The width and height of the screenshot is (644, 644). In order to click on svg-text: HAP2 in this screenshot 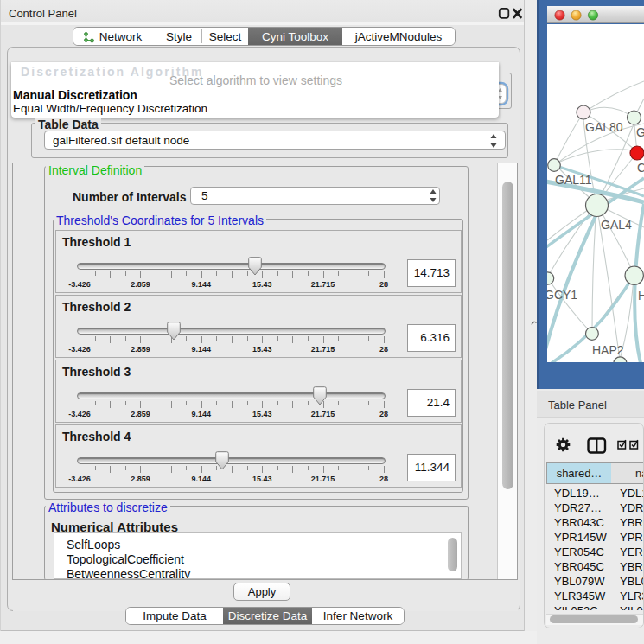, I will do `click(609, 350)`.